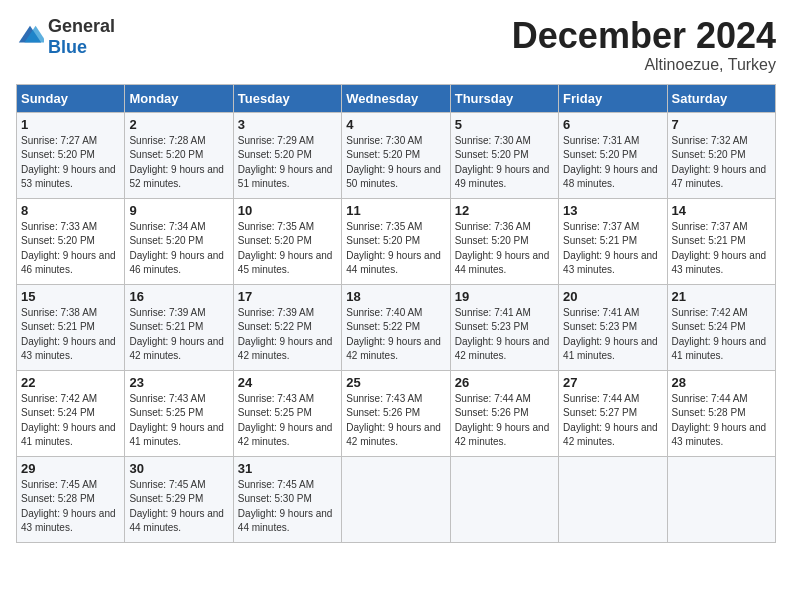 The width and height of the screenshot is (792, 612). What do you see at coordinates (504, 327) in the screenshot?
I see `calendar-cell: 19Sunrise: 7:41 AMSunset: 5:23 PMDayligh…` at bounding box center [504, 327].